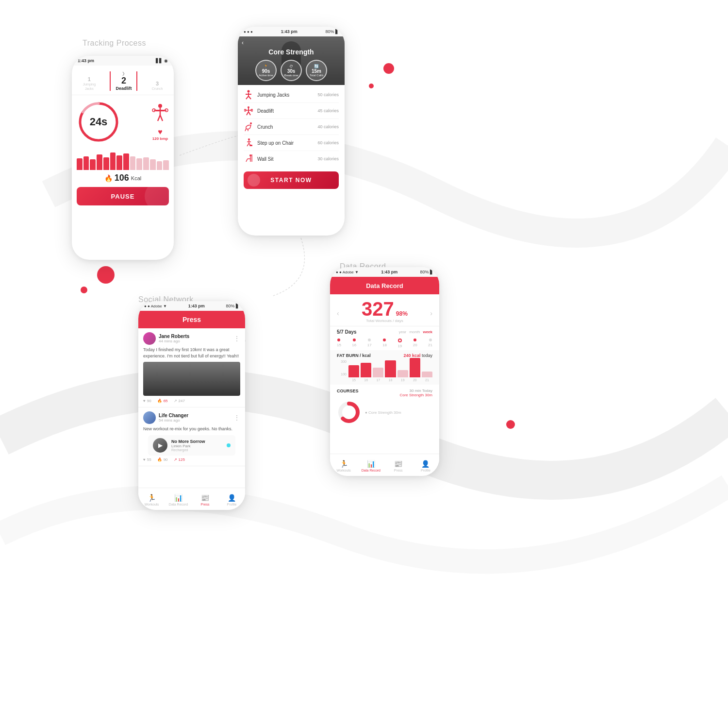 The height and width of the screenshot is (728, 728). I want to click on post-more-2: ⋮, so click(237, 418).